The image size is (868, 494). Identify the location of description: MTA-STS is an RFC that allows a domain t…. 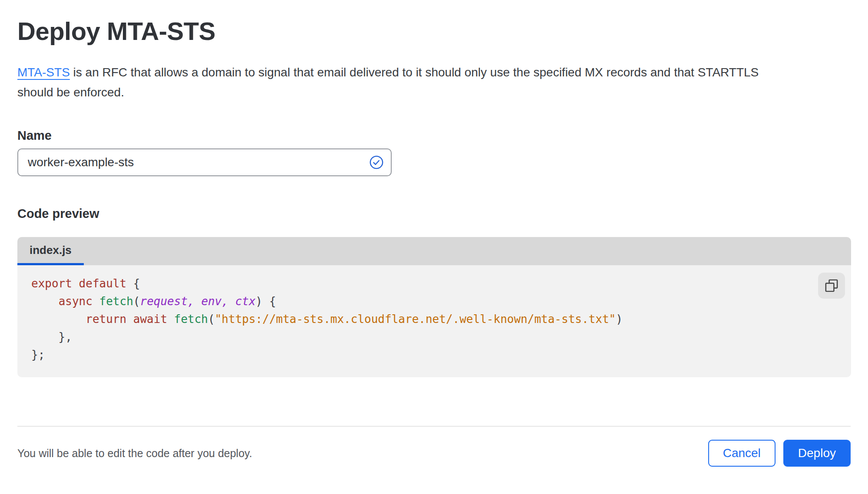
(434, 82).